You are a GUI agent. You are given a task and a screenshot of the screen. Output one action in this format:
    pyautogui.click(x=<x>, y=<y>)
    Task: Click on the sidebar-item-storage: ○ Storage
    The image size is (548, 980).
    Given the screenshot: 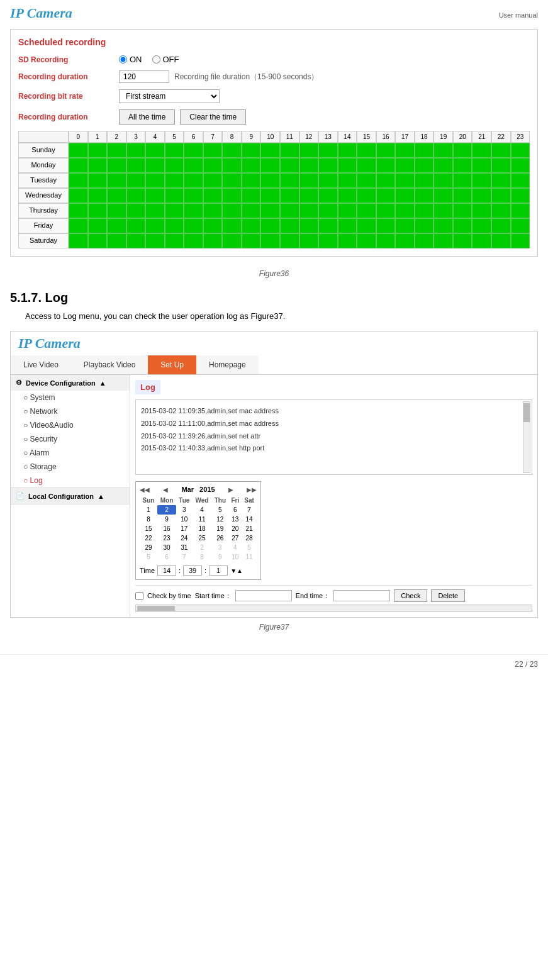 What is the action you would take?
    pyautogui.click(x=70, y=467)
    